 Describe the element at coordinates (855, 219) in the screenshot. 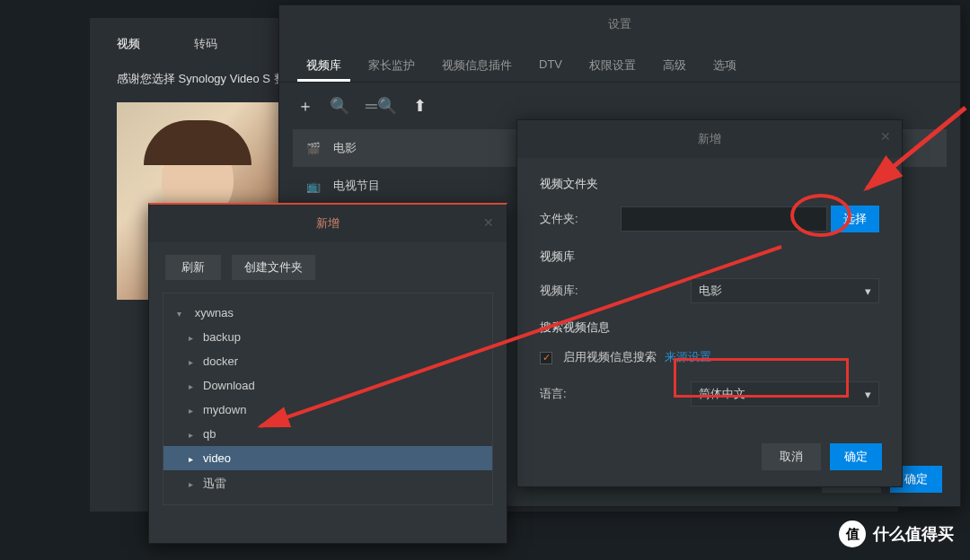

I see `select-folder-button: 选择` at that location.